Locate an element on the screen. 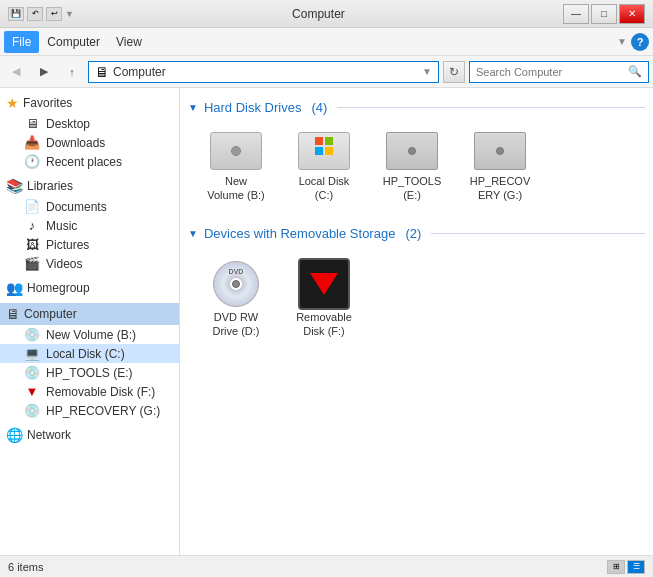 This screenshot has width=653, height=577. local-disk-icon: 💻 is located at coordinates (32, 354).